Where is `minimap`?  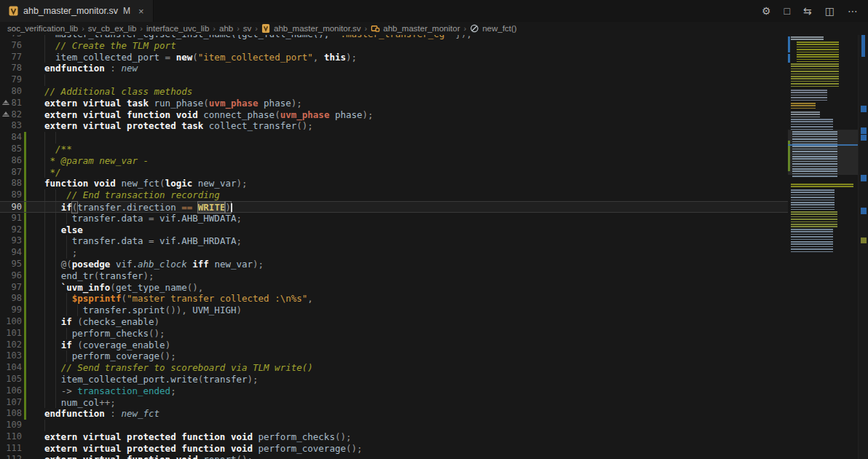
minimap is located at coordinates (823, 247).